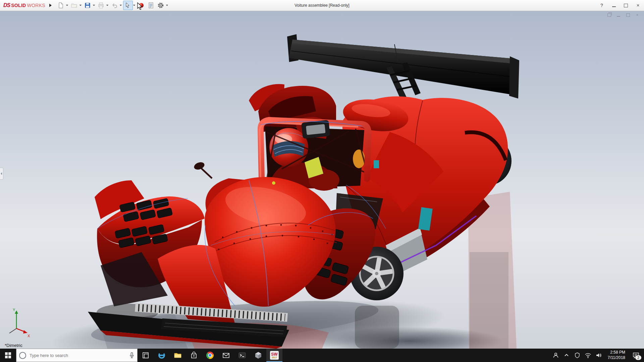  What do you see at coordinates (638, 5) in the screenshot?
I see `close-button: ×` at bounding box center [638, 5].